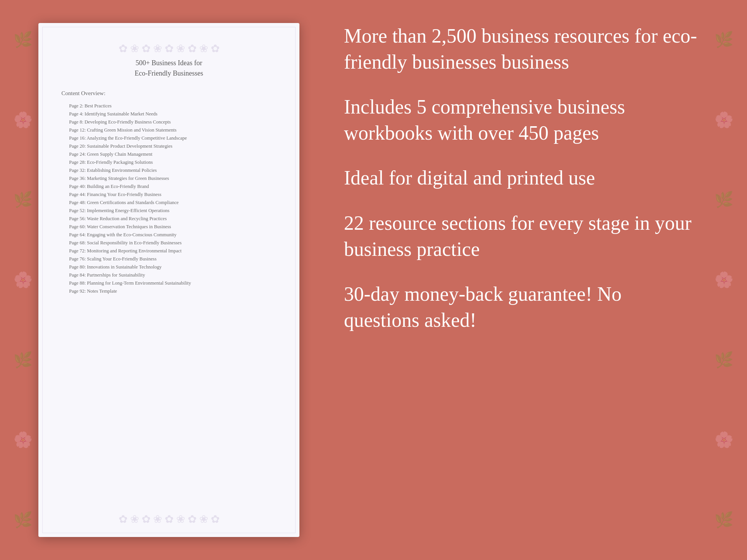 Image resolution: width=747 pixels, height=560 pixels. What do you see at coordinates (169, 106) in the screenshot?
I see `toc-item: Page 2: Best Practices` at bounding box center [169, 106].